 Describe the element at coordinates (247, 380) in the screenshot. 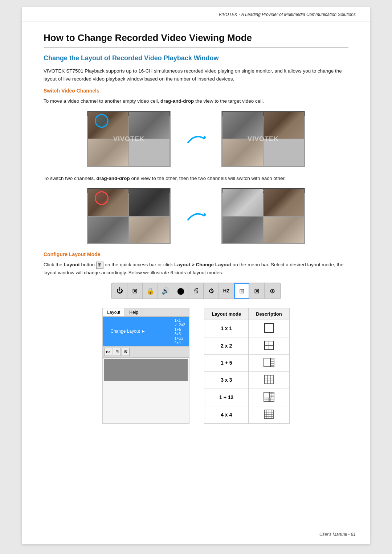

I see `table-row-3x3: 3 x 3` at that location.